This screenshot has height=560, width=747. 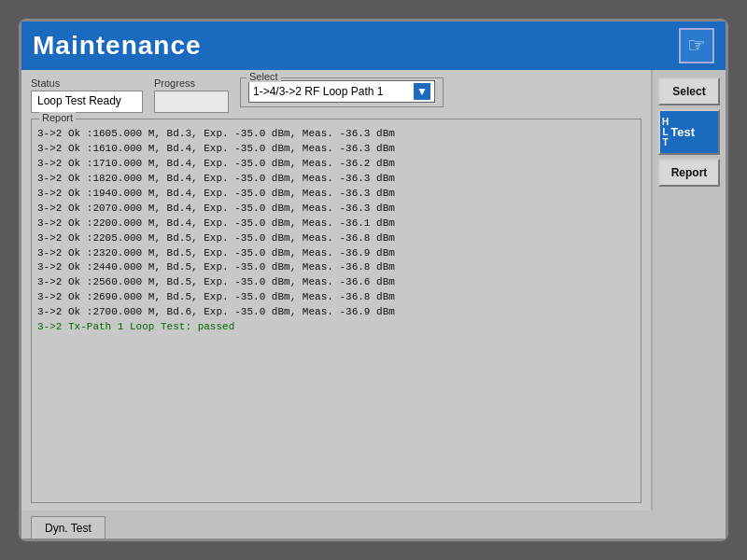 What do you see at coordinates (191, 102) in the screenshot?
I see `progress-value` at bounding box center [191, 102].